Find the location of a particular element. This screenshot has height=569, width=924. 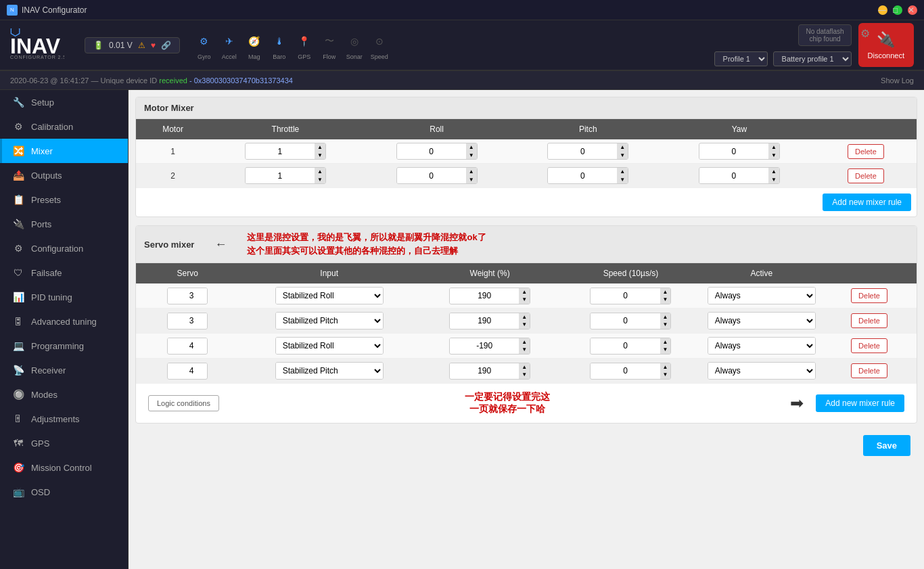

sensor-baro: 🌡 Baro is located at coordinates (279, 45).